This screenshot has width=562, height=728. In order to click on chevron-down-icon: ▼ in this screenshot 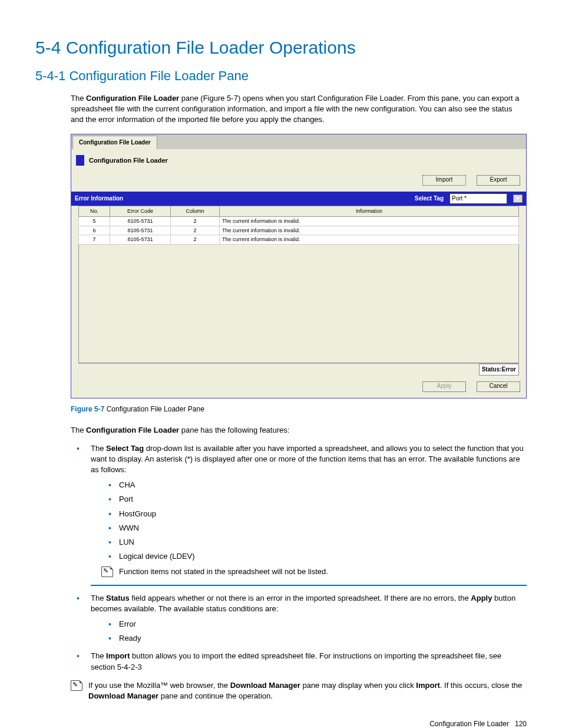, I will do `click(518, 199)`.